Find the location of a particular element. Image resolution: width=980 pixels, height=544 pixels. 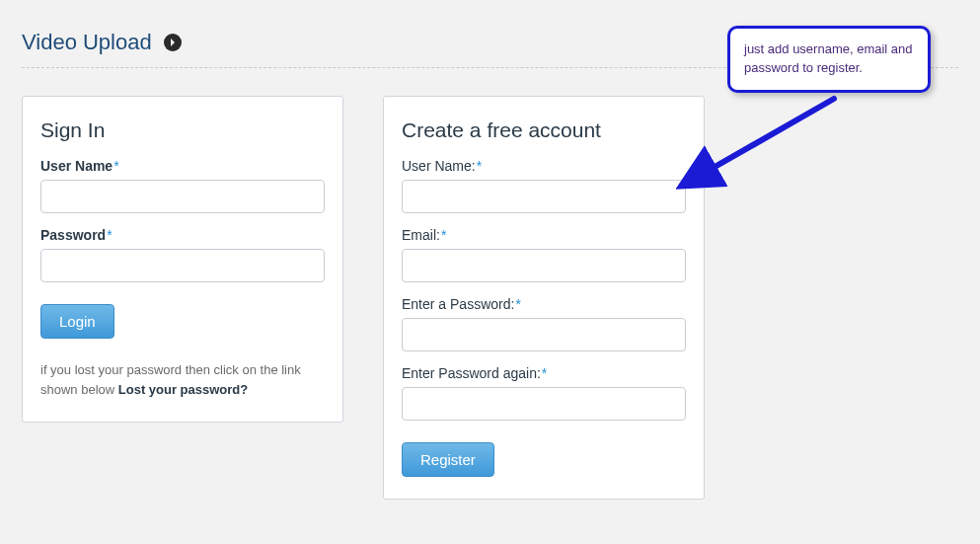

label-text: User Name: is located at coordinates (438, 166).